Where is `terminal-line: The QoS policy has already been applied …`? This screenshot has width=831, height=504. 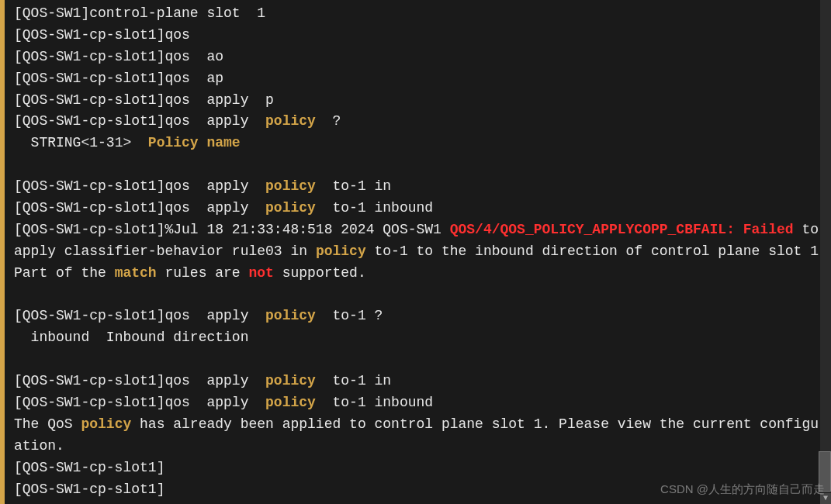
terminal-line: The QoS policy has already been applied … is located at coordinates (422, 436).